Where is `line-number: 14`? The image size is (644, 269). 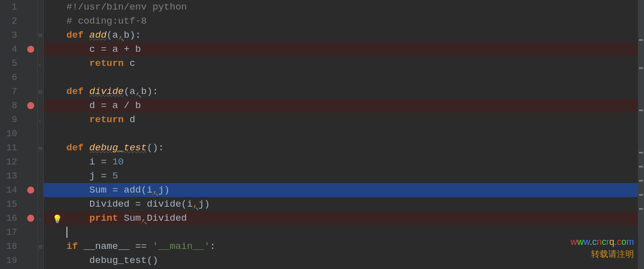
line-number: 14 is located at coordinates (11, 190).